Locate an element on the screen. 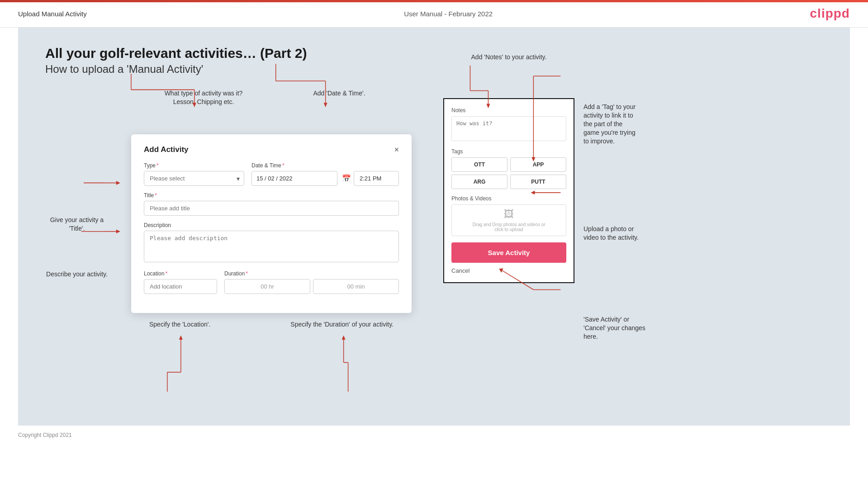  modal-header: Add Activity × is located at coordinates (271, 150).